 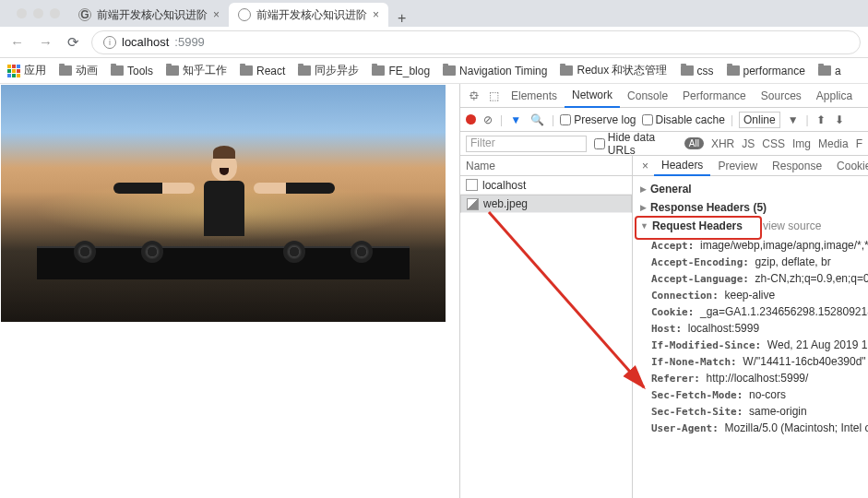 What do you see at coordinates (516, 120) in the screenshot?
I see `filter-icon: ▼` at bounding box center [516, 120].